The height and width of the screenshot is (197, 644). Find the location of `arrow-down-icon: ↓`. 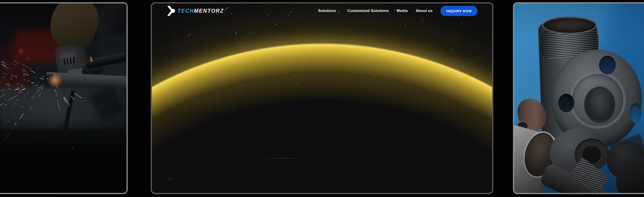

arrow-down-icon: ↓ is located at coordinates (339, 11).